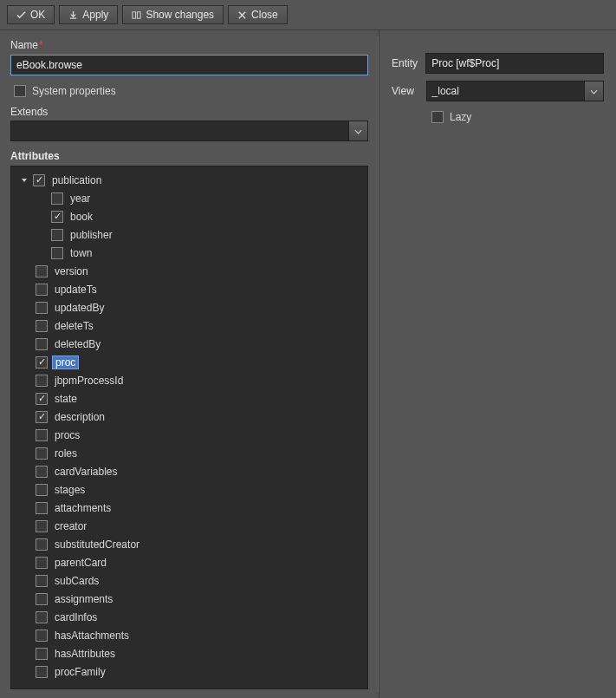 This screenshot has width=616, height=698. What do you see at coordinates (88, 15) in the screenshot?
I see `apply-button: Apply` at bounding box center [88, 15].